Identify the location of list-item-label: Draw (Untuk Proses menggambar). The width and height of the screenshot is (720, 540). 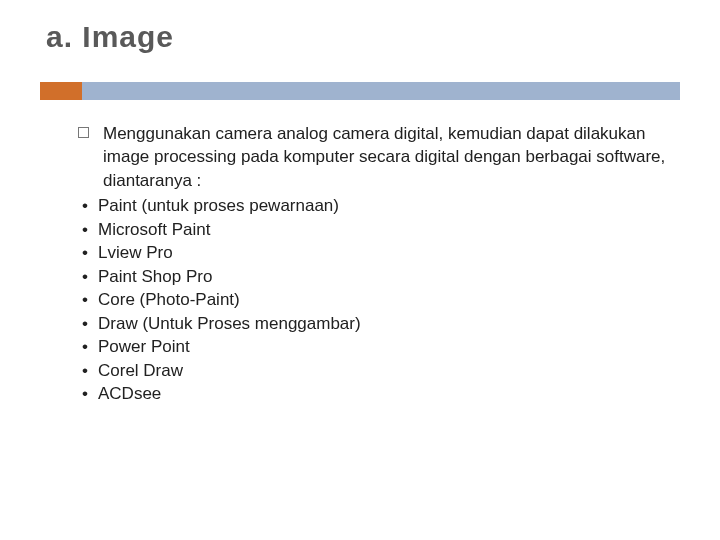
(230, 324).